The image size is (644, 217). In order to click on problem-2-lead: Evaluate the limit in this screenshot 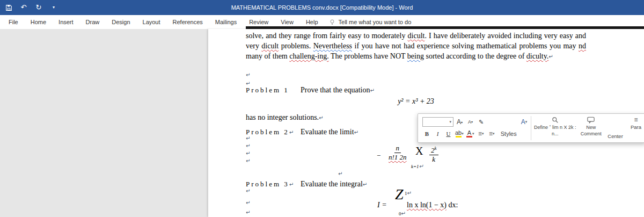, I will do `click(327, 132)`.